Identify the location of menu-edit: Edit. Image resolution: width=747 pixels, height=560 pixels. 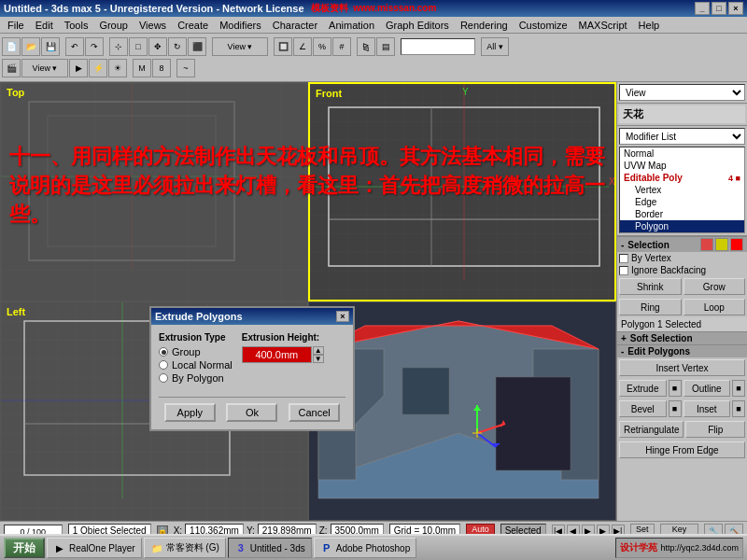
(45, 25).